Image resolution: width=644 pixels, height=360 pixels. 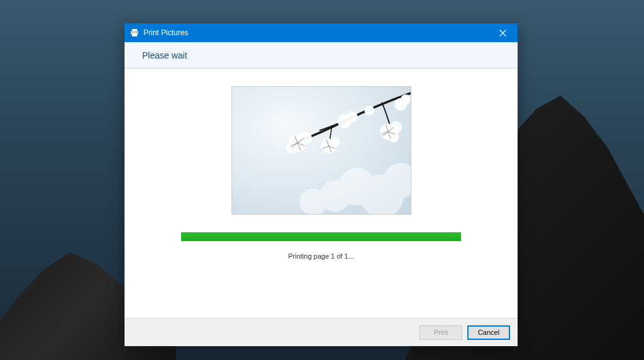 I want to click on subtitle-text: Please wait, so click(x=165, y=55).